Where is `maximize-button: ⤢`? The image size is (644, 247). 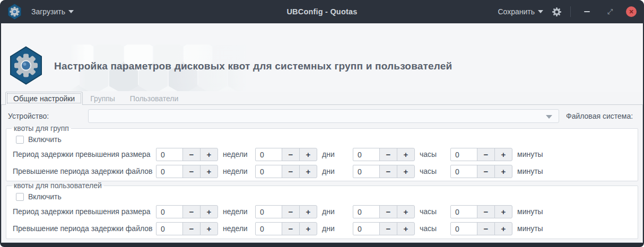 maximize-button: ⤢ is located at coordinates (610, 12).